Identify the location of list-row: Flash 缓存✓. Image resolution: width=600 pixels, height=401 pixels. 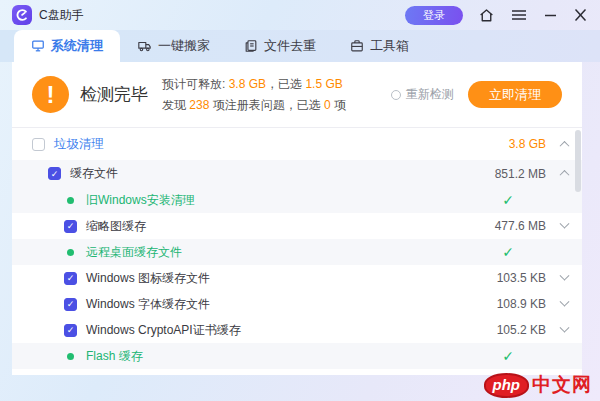
(297, 356).